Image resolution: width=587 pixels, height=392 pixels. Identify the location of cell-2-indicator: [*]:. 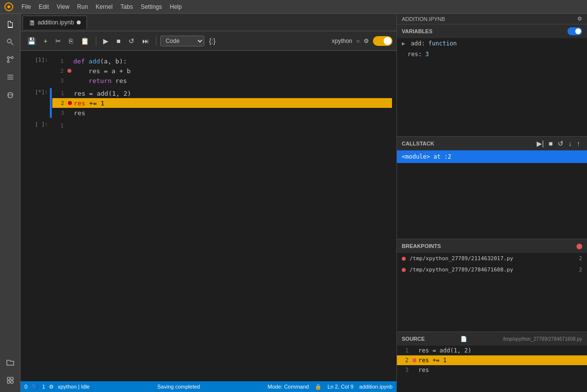
(36, 103).